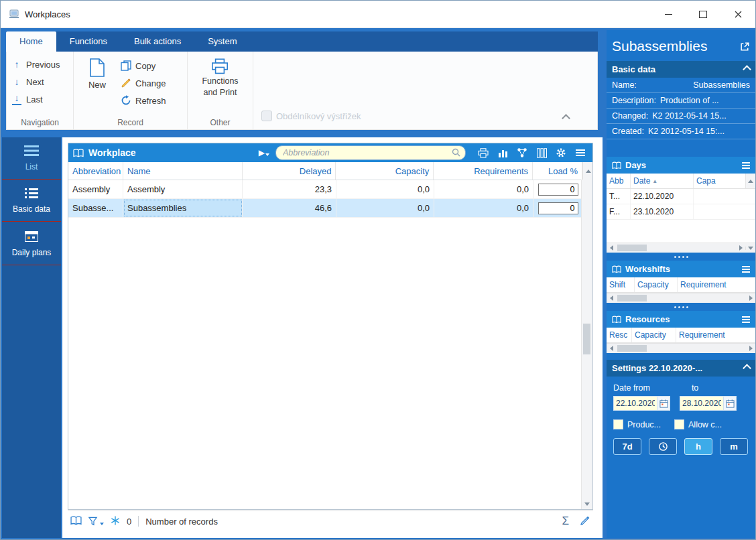  I want to click on days-column-date: Date▲, so click(662, 181).